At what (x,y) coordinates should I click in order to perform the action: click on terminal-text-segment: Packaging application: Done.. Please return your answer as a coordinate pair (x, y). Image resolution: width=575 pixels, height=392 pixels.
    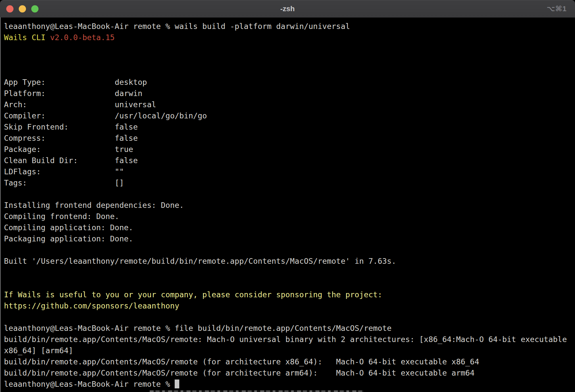
    Looking at the image, I should click on (68, 239).